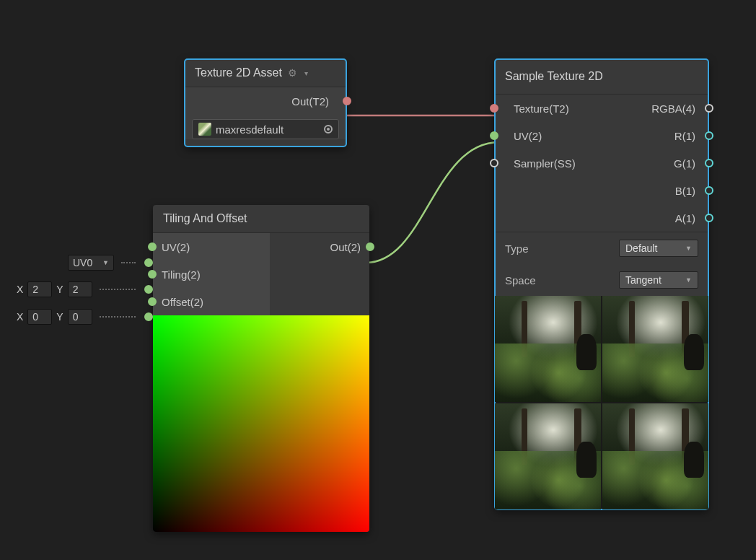 This screenshot has height=560, width=756. Describe the element at coordinates (709, 163) in the screenshot. I see `output-port-g` at that location.